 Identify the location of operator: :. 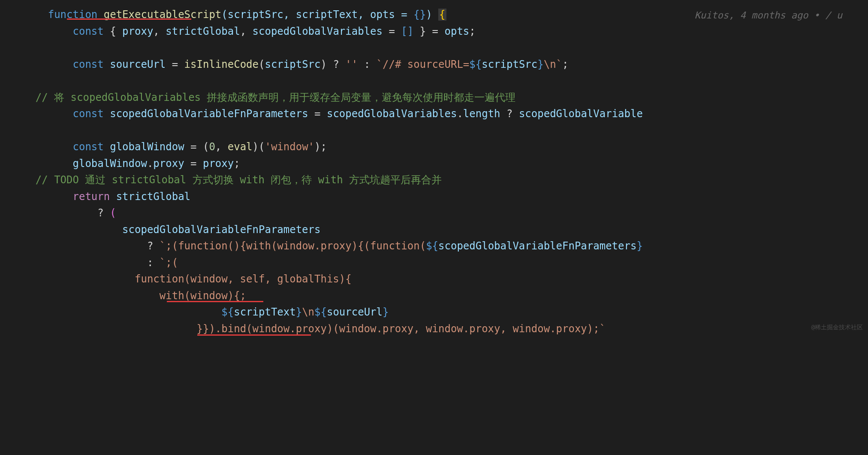
(367, 64).